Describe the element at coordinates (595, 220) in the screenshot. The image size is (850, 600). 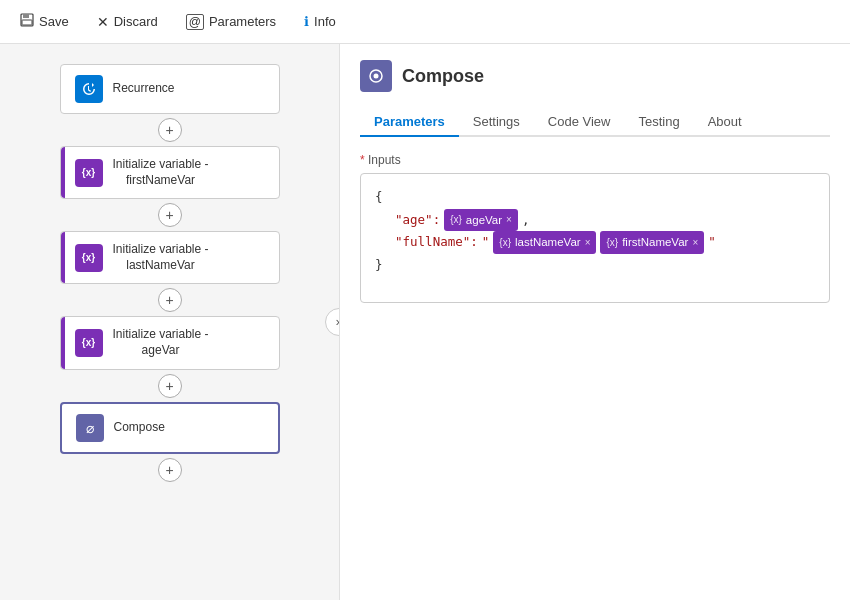
I see `code-age-line: "age": {x} ageVar × ,` at that location.